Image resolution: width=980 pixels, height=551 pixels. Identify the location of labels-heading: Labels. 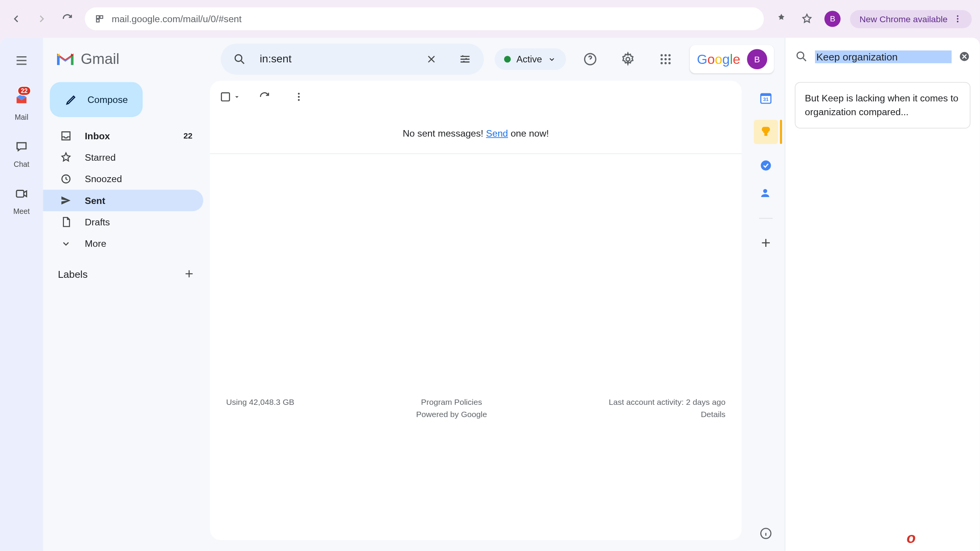
(73, 274).